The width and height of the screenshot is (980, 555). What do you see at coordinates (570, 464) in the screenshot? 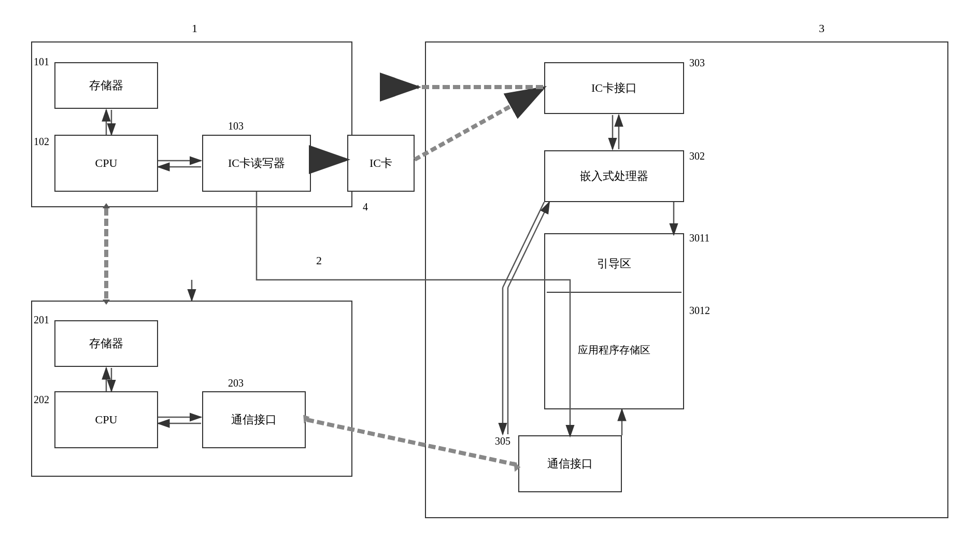
I see `comm-port-2: 通信接口` at bounding box center [570, 464].